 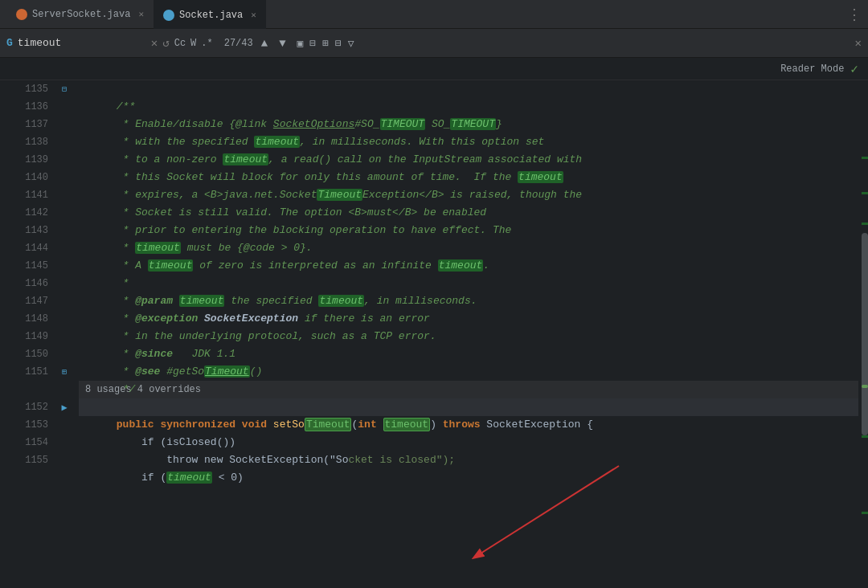 I want to click on server-socket-icon, so click(x=22, y=14).